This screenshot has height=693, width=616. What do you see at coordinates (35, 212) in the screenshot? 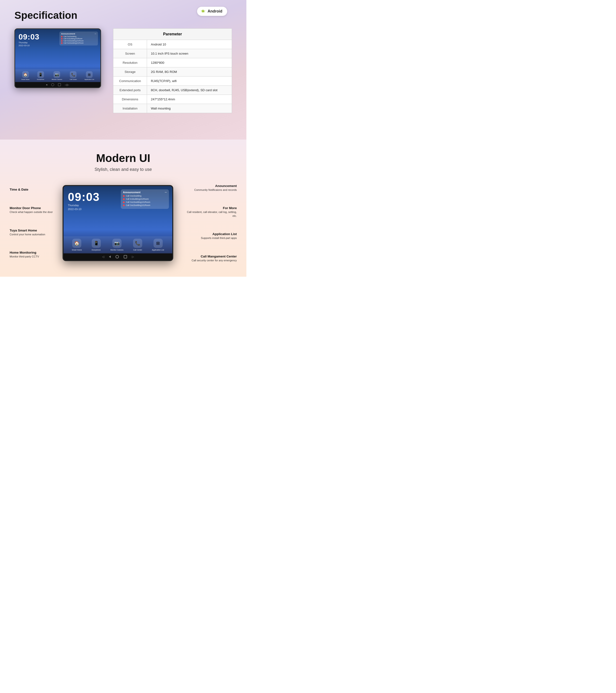
I see `ann-monitor-desc: Check what happen outside the door` at bounding box center [35, 212].